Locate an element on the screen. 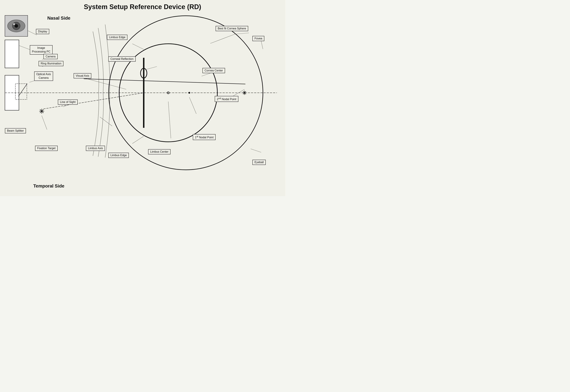 This screenshot has width=570, height=392. corneal-reflection-label: Corneal Reflection is located at coordinates (122, 59).